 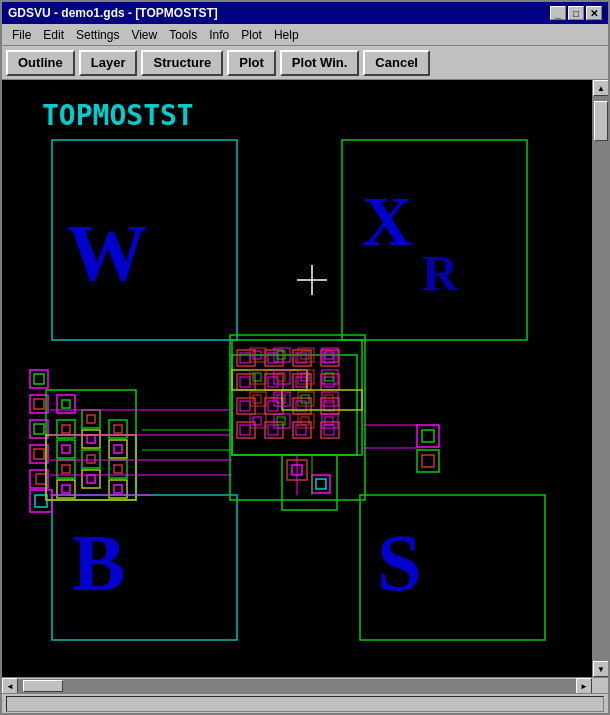 I want to click on menu-edit: Edit, so click(x=54, y=35).